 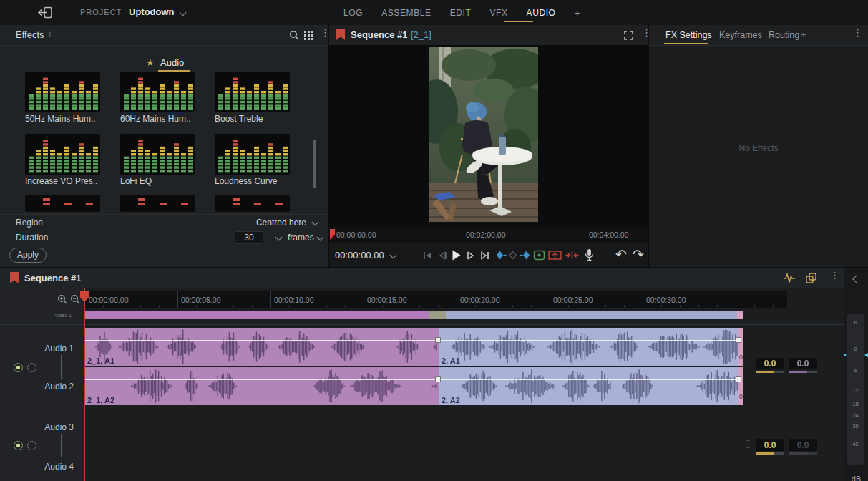 What do you see at coordinates (321, 238) in the screenshot?
I see `duration-unit-chevron-down-icon` at bounding box center [321, 238].